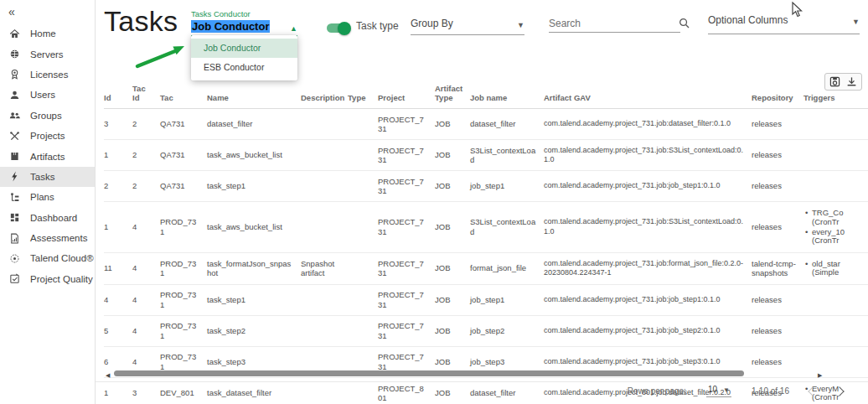 Image resolution: width=868 pixels, height=404 pixels. Describe the element at coordinates (49, 75) in the screenshot. I see `sidebar-item-label: Licenses` at that location.